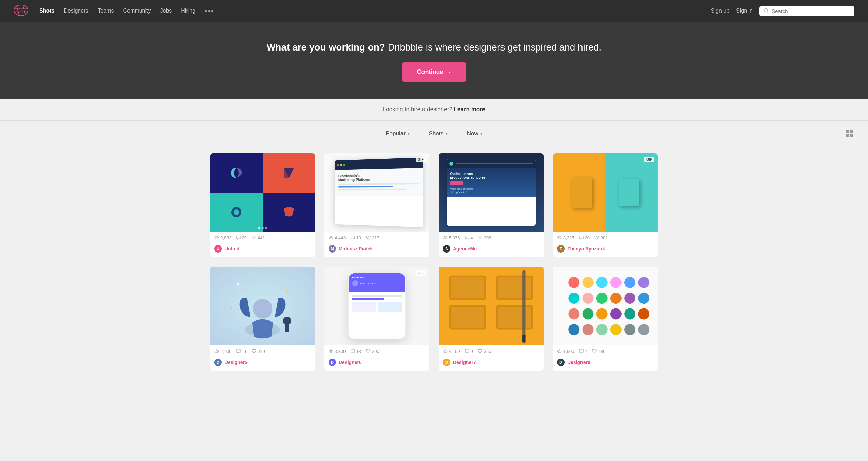 This screenshot has width=868, height=461. I want to click on hire-bar: Looking to hire a designer? Learn more, so click(434, 110).